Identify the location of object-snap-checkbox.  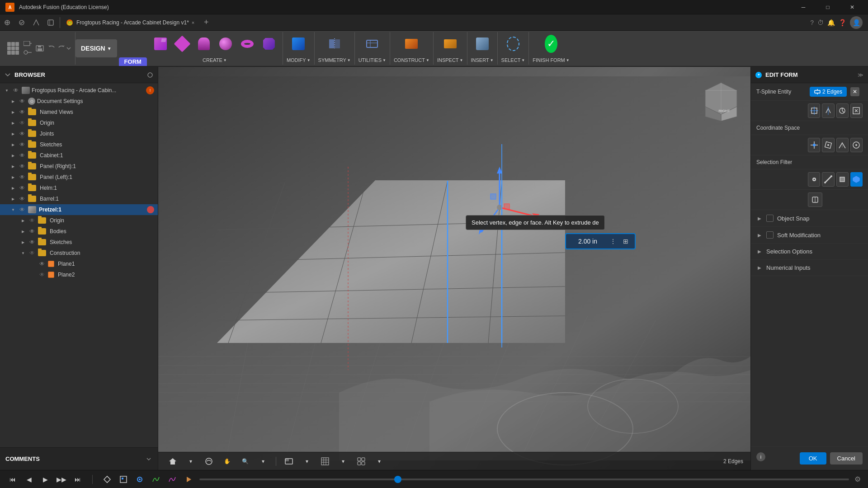
(770, 218).